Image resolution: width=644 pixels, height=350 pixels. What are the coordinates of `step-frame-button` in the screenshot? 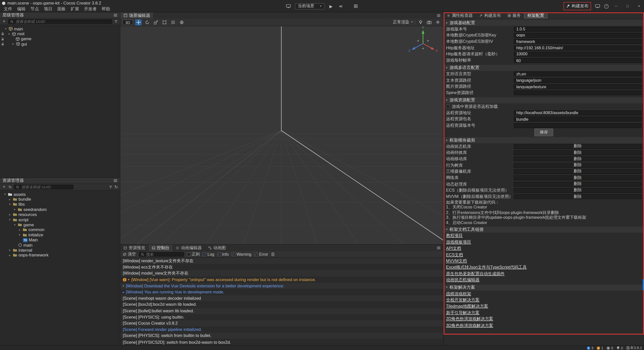 It's located at (341, 6).